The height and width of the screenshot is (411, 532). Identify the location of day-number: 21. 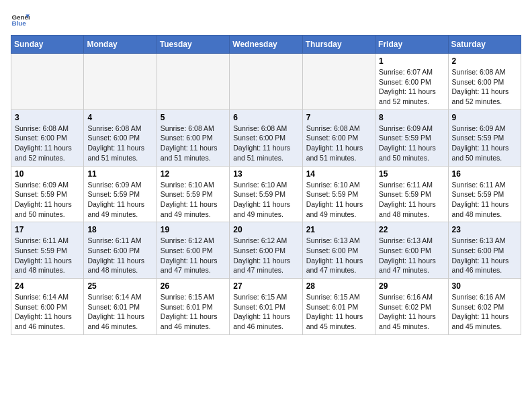
(339, 230).